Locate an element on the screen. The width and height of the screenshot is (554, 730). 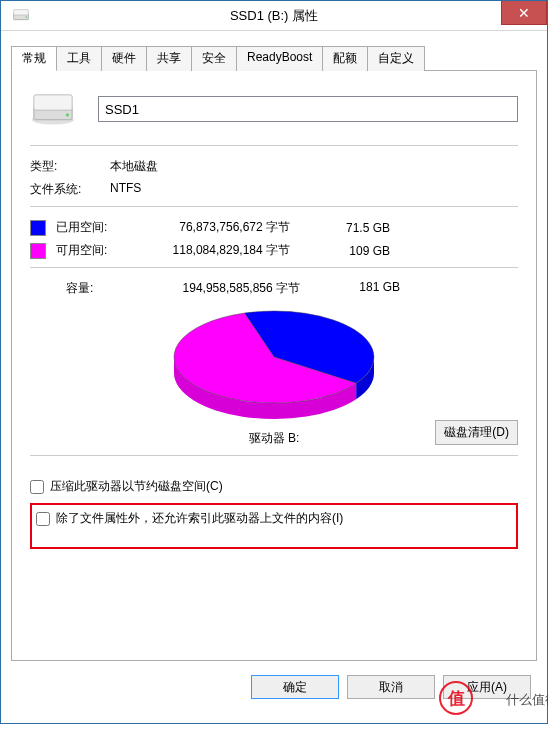
tab-quota: 配额 is located at coordinates (346, 58).